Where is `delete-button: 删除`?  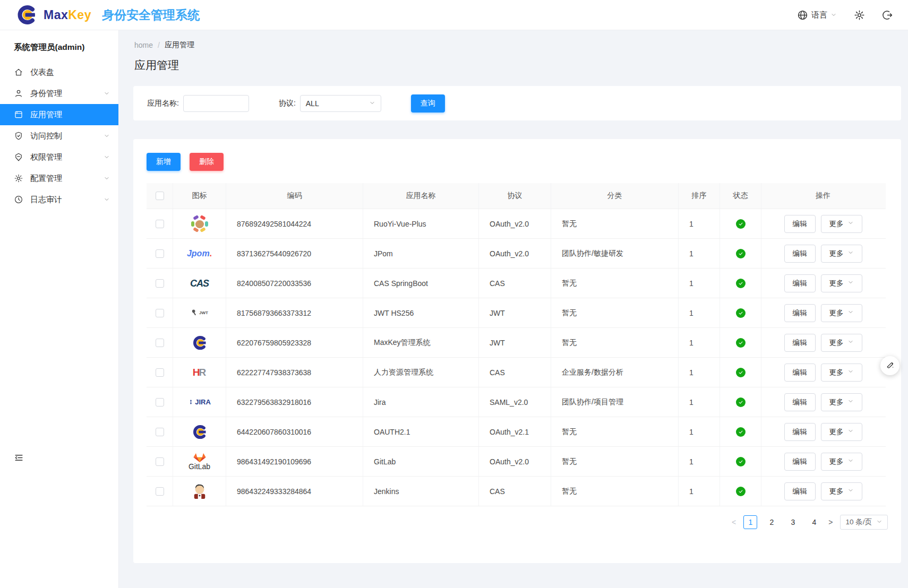 delete-button: 删除 is located at coordinates (207, 162).